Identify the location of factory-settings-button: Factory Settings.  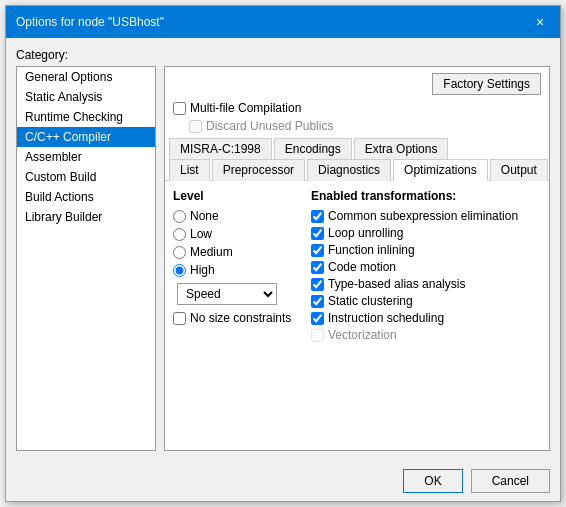
(486, 84).